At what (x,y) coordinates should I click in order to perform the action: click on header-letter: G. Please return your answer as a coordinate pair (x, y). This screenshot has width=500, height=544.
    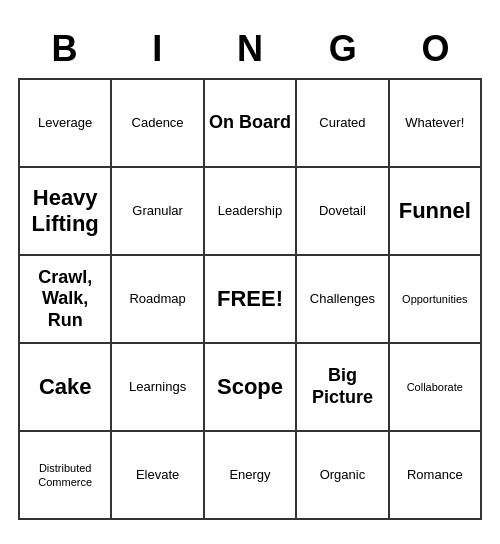
    Looking at the image, I should click on (342, 49).